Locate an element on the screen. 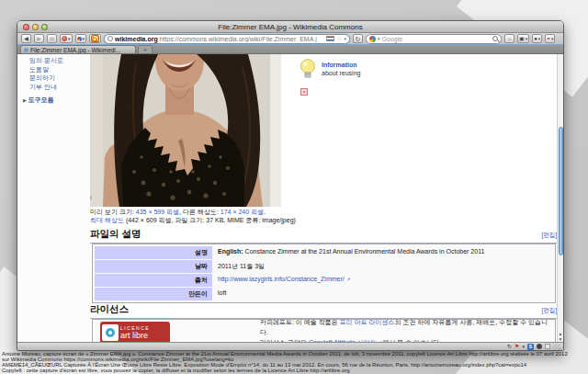 This screenshot has height=374, width=588. tab-bar: File:Zimmer EMA.jpg - Wikimedi... + is located at coordinates (290, 50).